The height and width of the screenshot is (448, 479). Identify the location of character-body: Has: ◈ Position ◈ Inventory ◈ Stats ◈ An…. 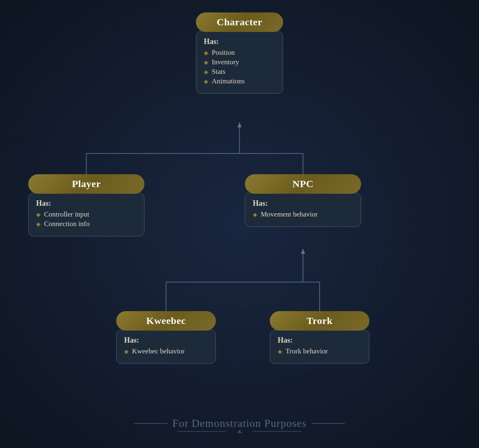
(240, 62).